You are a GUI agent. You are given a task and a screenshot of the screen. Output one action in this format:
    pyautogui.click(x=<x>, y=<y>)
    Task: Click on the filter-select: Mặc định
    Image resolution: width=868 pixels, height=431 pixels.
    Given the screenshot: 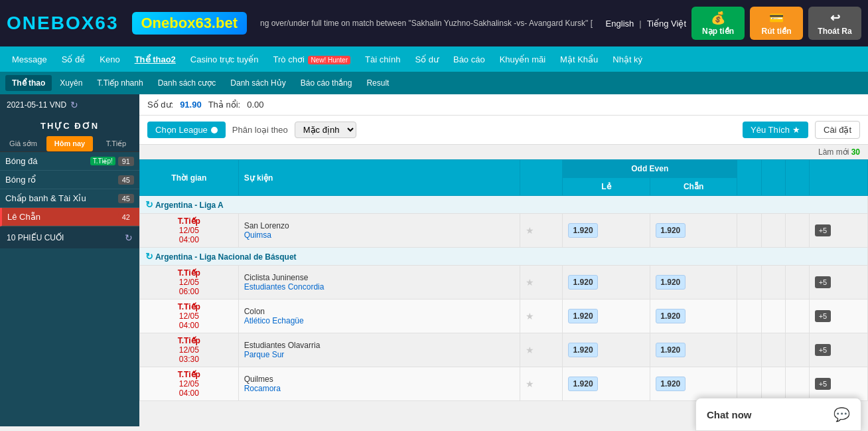 What is the action you would take?
    pyautogui.click(x=325, y=130)
    